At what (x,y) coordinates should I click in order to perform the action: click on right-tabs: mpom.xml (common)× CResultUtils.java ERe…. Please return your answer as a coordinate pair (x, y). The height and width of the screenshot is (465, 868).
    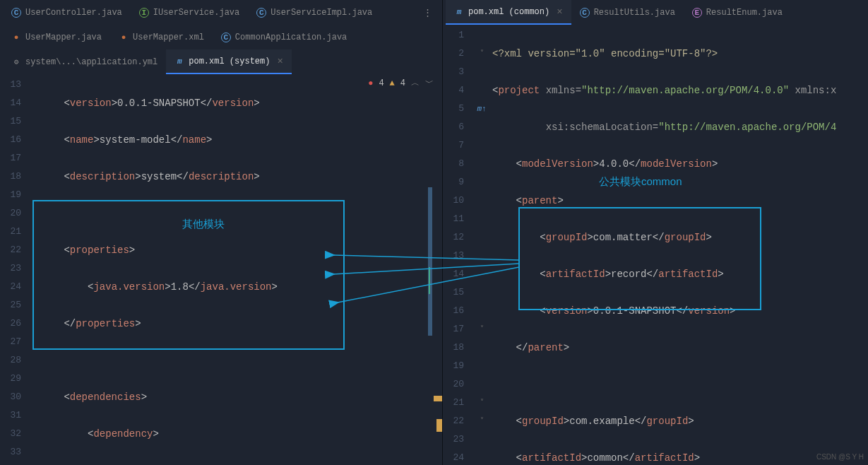
    Looking at the image, I should click on (655, 13).